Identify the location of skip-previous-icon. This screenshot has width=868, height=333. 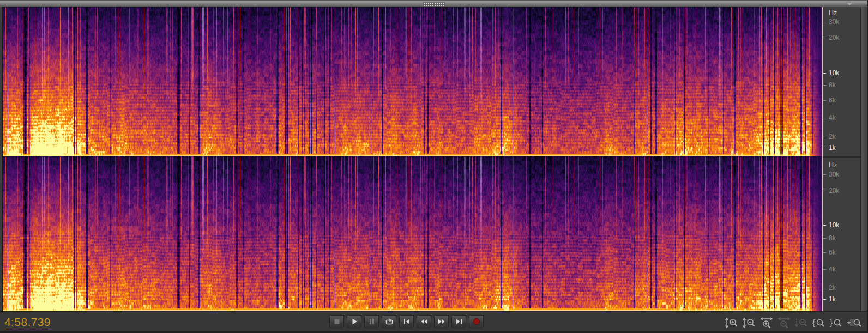
(407, 322).